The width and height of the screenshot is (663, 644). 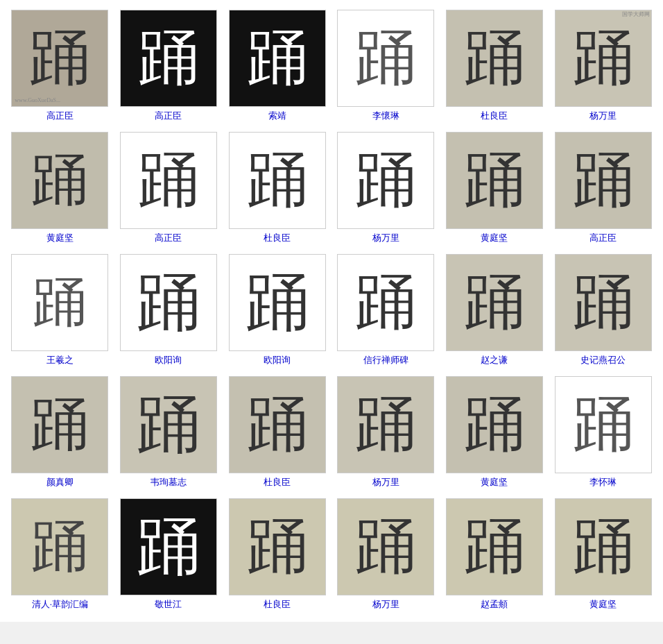 What do you see at coordinates (386, 360) in the screenshot?
I see `char-label: 信行禅师碑` at bounding box center [386, 360].